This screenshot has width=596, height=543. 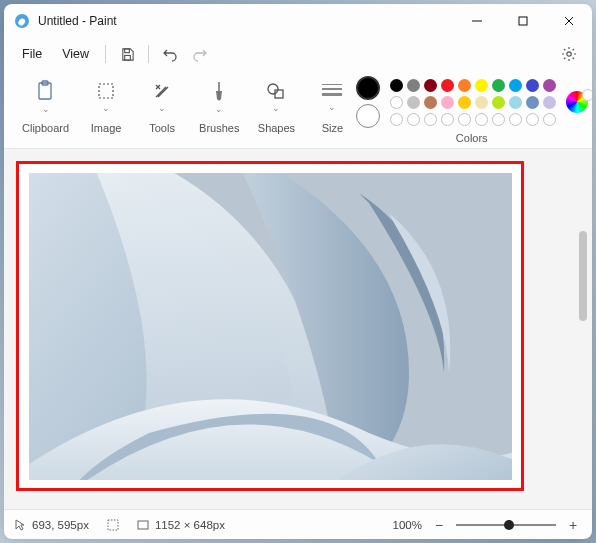 I want to click on scrollbar-thumb, so click(x=583, y=276).